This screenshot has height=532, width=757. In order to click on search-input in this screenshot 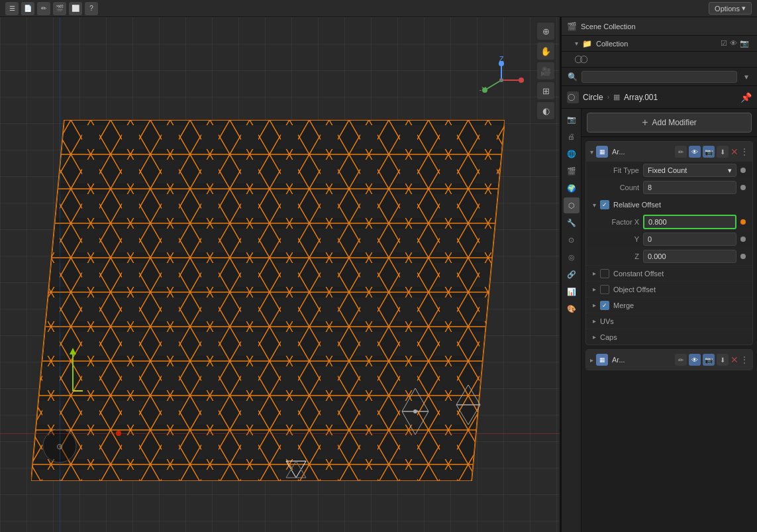, I will do `click(660, 77)`.